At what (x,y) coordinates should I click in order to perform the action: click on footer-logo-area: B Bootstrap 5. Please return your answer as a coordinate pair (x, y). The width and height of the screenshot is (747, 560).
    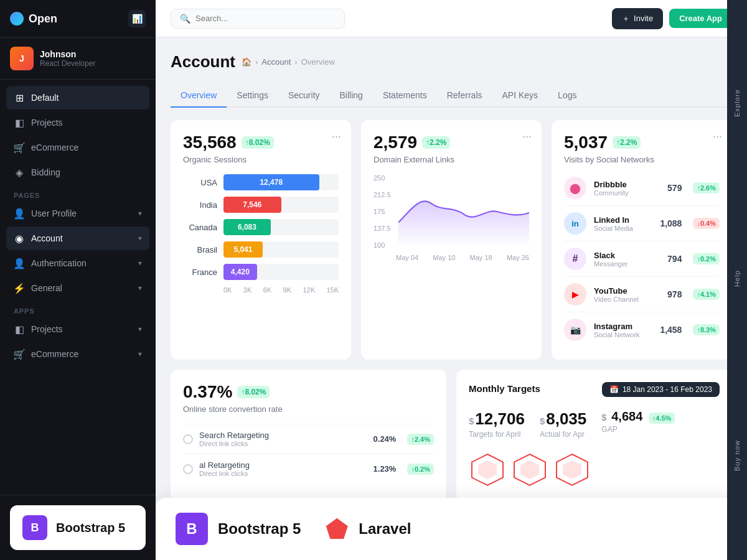
    Looking at the image, I should click on (78, 528).